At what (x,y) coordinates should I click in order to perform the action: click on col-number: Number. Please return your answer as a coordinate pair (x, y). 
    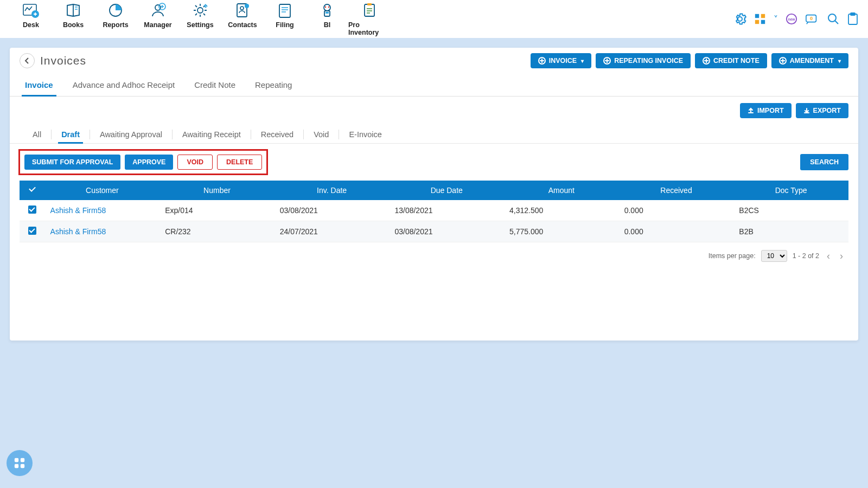
    Looking at the image, I should click on (217, 190).